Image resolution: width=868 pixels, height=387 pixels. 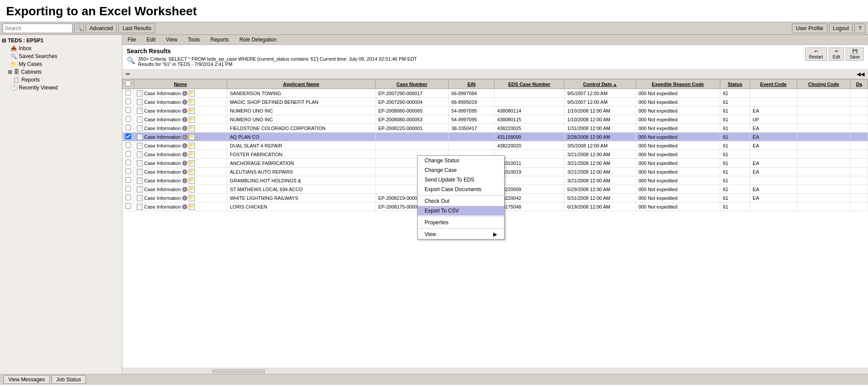 I want to click on menu-tools: Tools, so click(x=194, y=40).